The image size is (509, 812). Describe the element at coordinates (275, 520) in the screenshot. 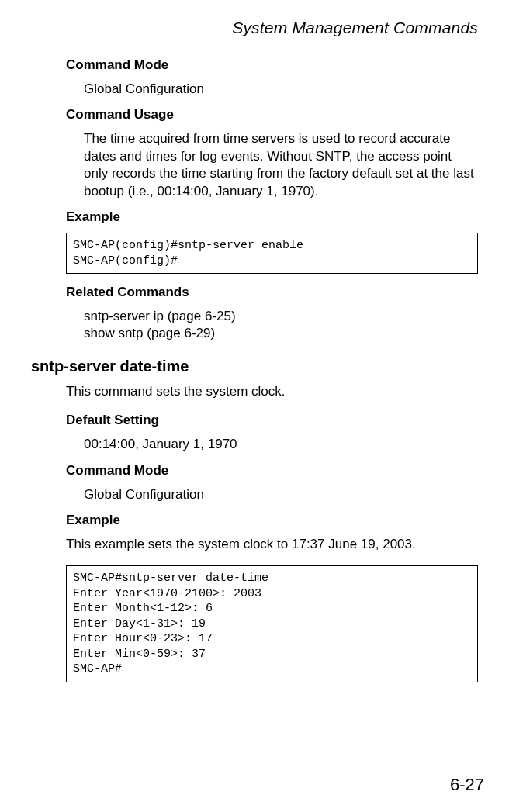

I see `example-heading-2: Example` at that location.